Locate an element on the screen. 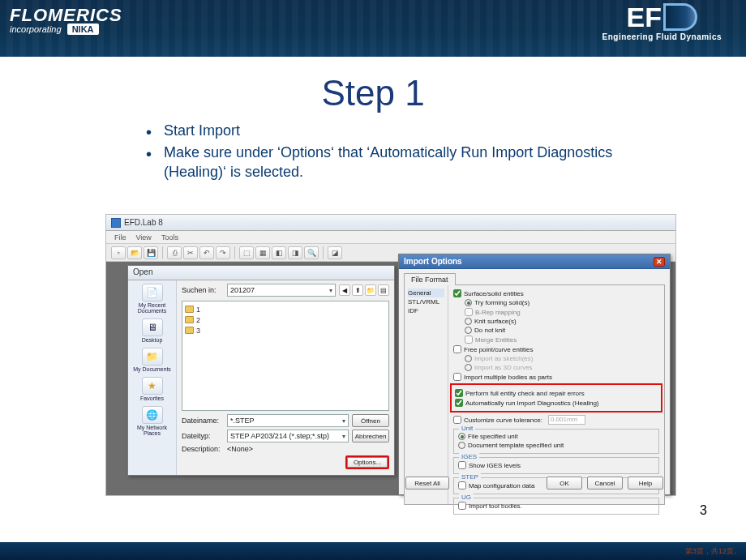 Image resolution: width=746 pixels, height=560 pixels. app-icon is located at coordinates (116, 223).